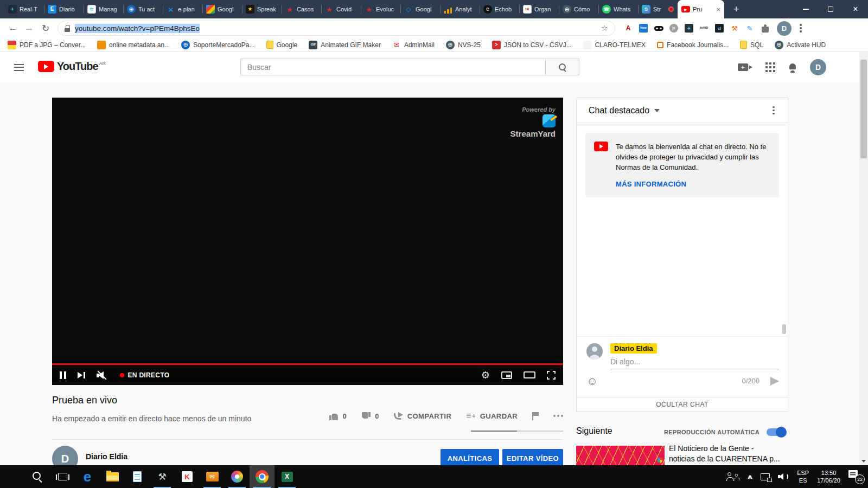  I want to click on explorer-taskbar-button, so click(112, 477).